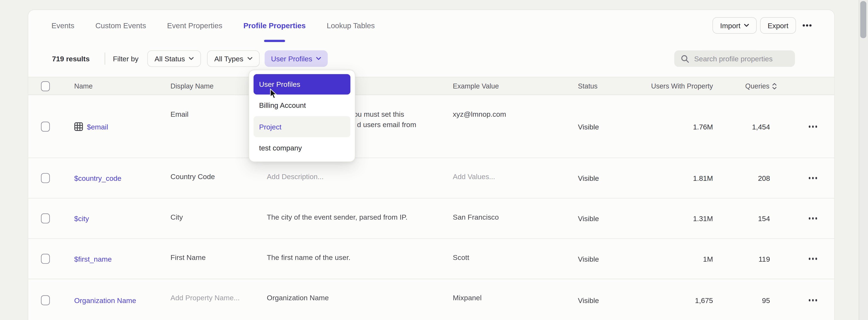  What do you see at coordinates (516, 299) in the screenshot?
I see `example-value-cell: Mixpanel` at bounding box center [516, 299].